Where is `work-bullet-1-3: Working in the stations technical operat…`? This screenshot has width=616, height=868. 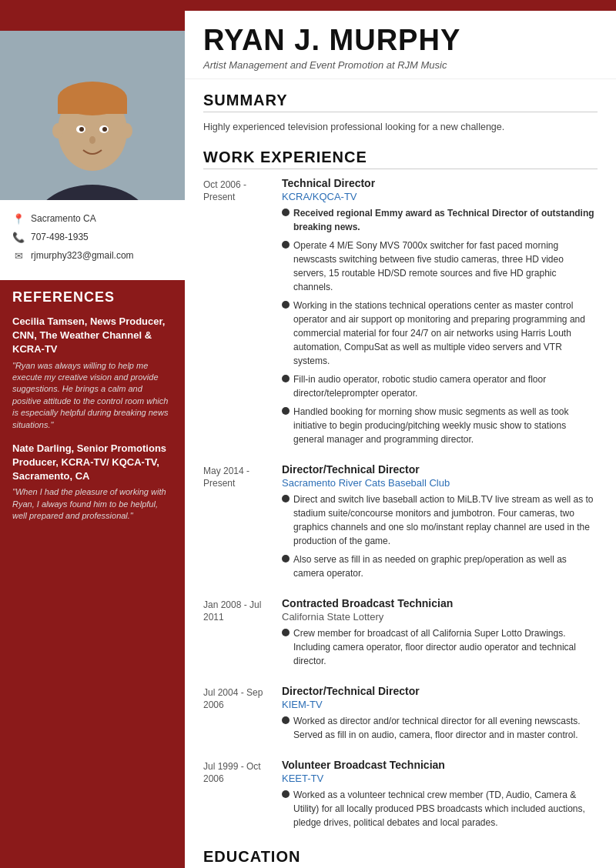
work-bullet-1-3: Working in the stations technical operat… is located at coordinates (440, 333).